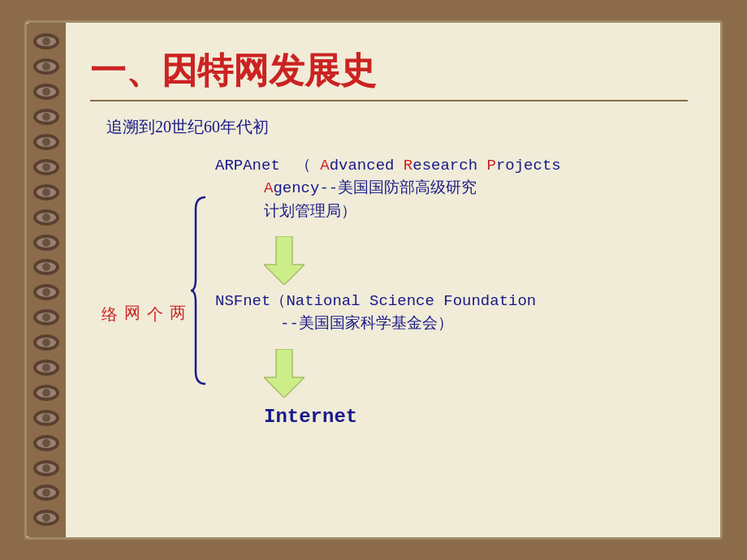 The height and width of the screenshot is (560, 747). What do you see at coordinates (451, 300) in the screenshot?
I see `nsfnet-name: NSFnet（National Science Foundation` at bounding box center [451, 300].